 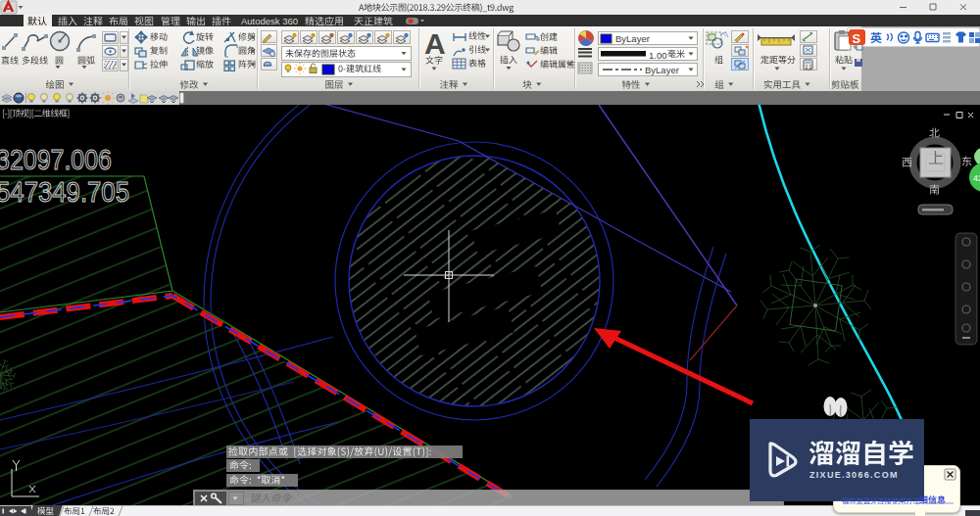 I want to click on svg-text: 547349.705, so click(x=65, y=192).